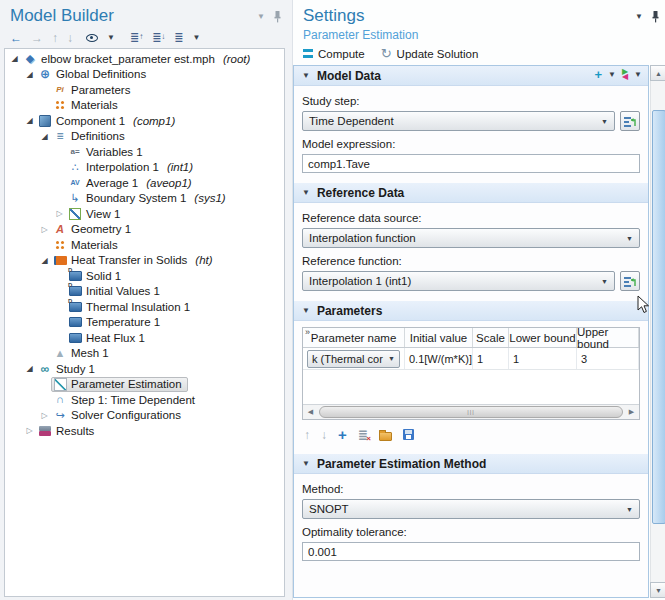  Describe the element at coordinates (638, 74) in the screenshot. I see `replace-expression-caret-icon: ▼` at that location.